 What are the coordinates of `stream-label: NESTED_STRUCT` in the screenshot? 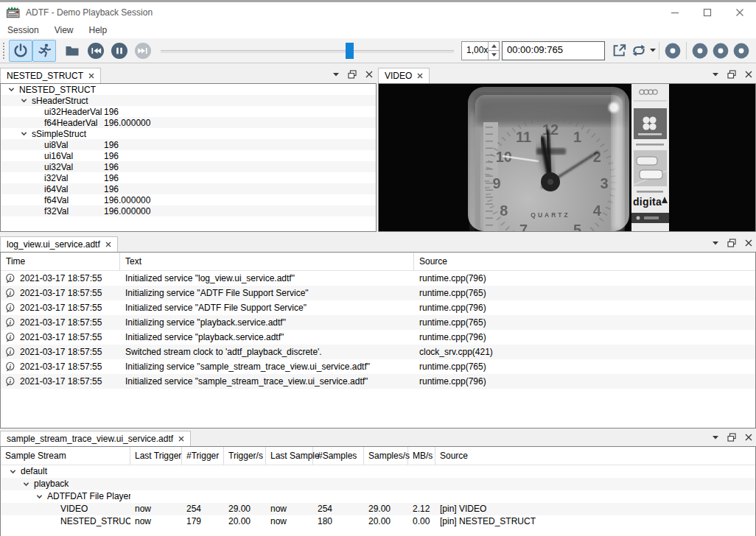 It's located at (96, 521).